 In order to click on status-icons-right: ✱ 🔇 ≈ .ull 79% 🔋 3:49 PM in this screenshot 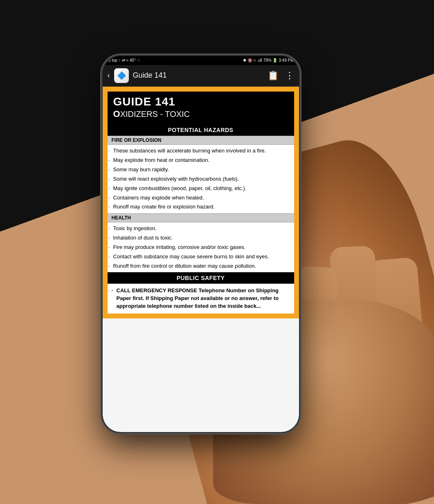, I will do `click(268, 60)`.